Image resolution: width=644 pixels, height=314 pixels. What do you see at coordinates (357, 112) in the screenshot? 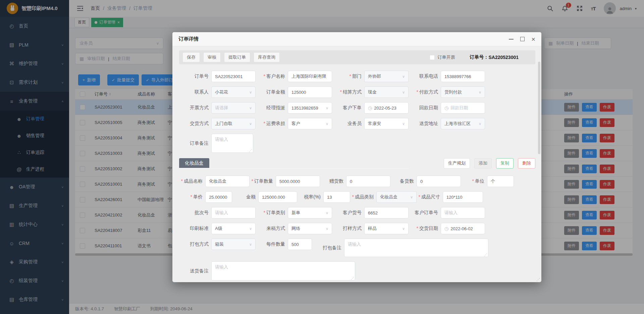
I see `order-form: 订单号 SA220523001 客户名称 上海国际印刷有限 部门 外协部∨ 联系…` at bounding box center [357, 112].